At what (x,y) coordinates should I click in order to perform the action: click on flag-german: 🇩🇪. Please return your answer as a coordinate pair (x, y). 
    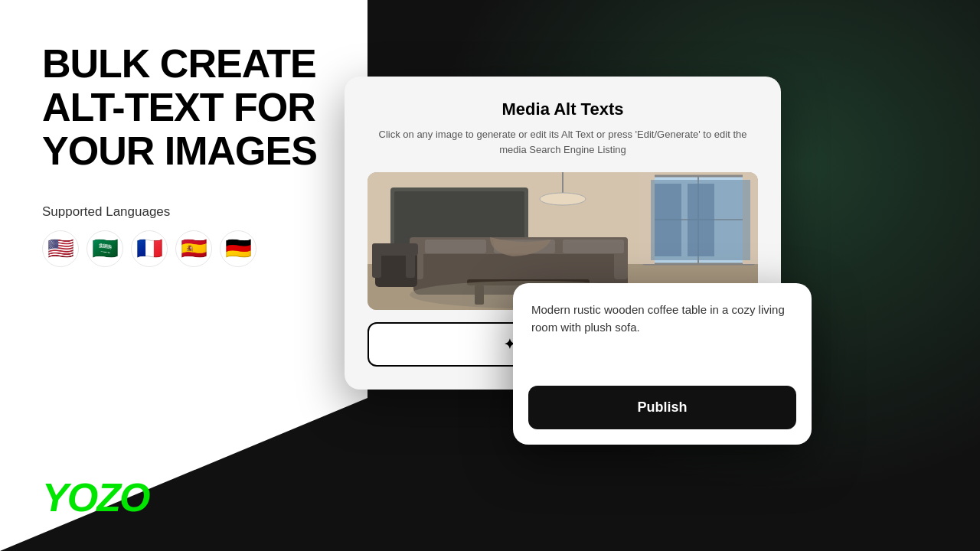
    Looking at the image, I should click on (238, 249).